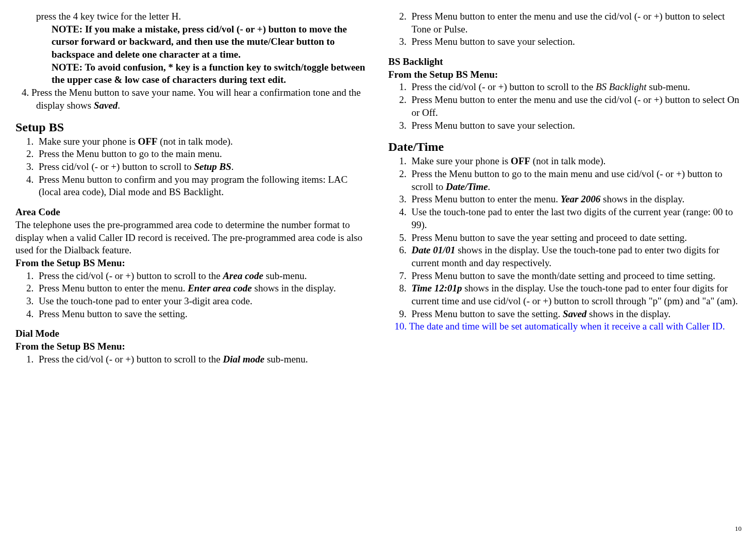  What do you see at coordinates (192, 42) in the screenshot?
I see `note-text: NOTE: If you make a mistake, press cid/v…` at bounding box center [192, 42].